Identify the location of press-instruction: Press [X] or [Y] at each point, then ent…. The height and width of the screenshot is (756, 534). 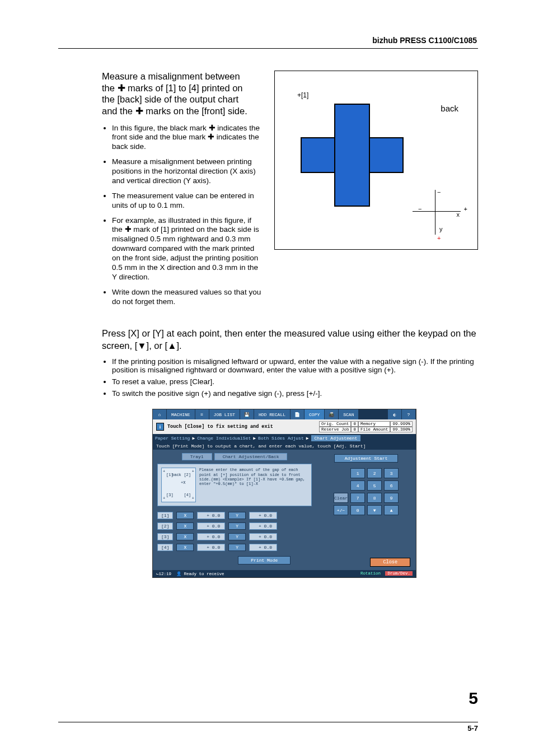
(289, 339).